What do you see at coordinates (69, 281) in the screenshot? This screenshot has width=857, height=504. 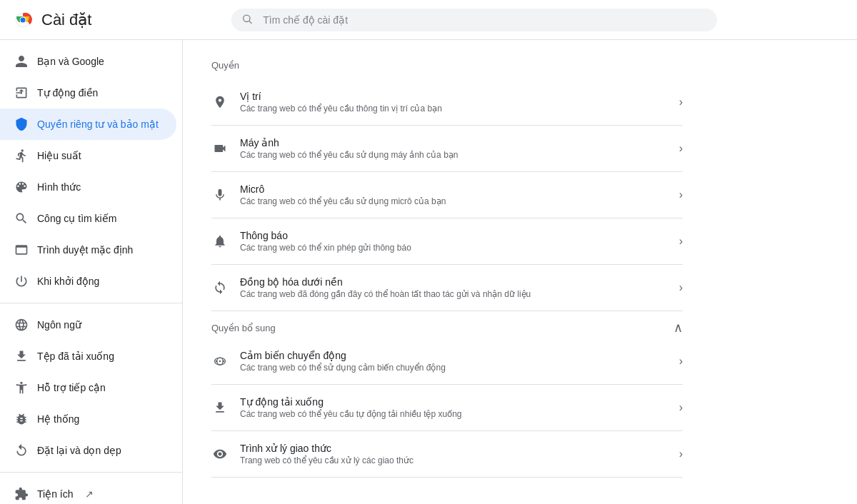 I see `sidebar-item-label: Khi khởi động` at bounding box center [69, 281].